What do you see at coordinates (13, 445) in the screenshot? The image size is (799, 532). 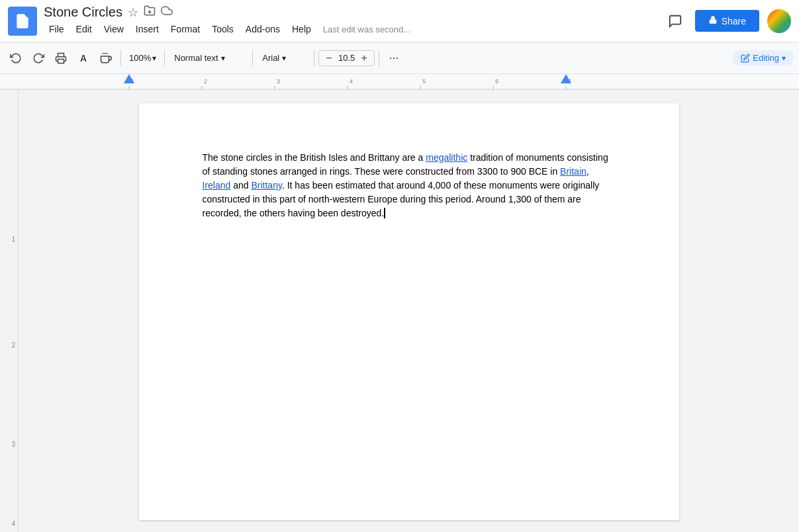 I see `page-num-3: 3` at bounding box center [13, 445].